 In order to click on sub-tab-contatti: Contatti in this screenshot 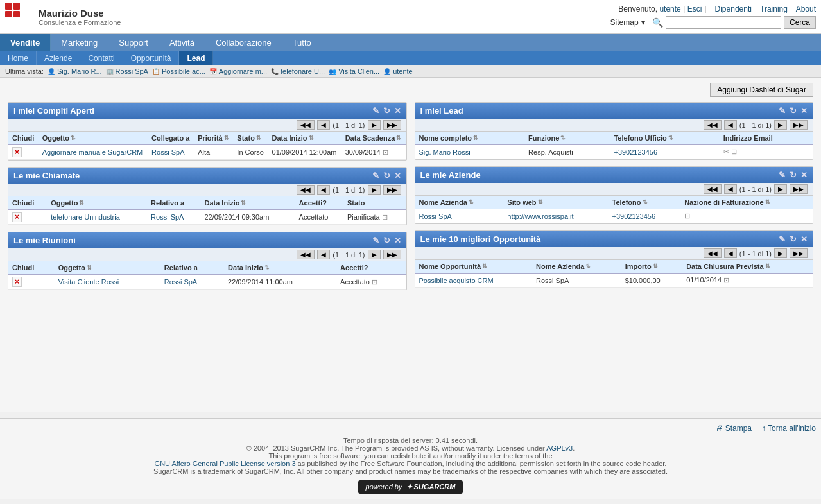, I will do `click(101, 58)`.